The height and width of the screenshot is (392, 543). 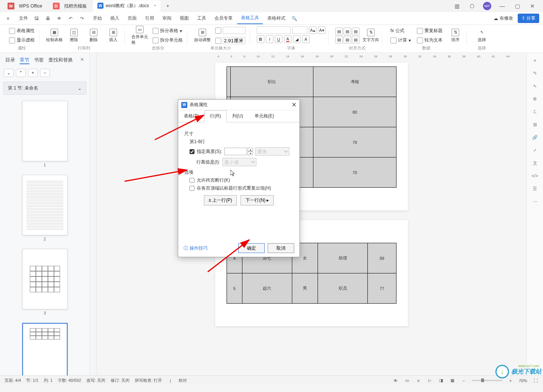 What do you see at coordinates (322, 30) in the screenshot?
I see `font-dec-button: A▾` at bounding box center [322, 30].